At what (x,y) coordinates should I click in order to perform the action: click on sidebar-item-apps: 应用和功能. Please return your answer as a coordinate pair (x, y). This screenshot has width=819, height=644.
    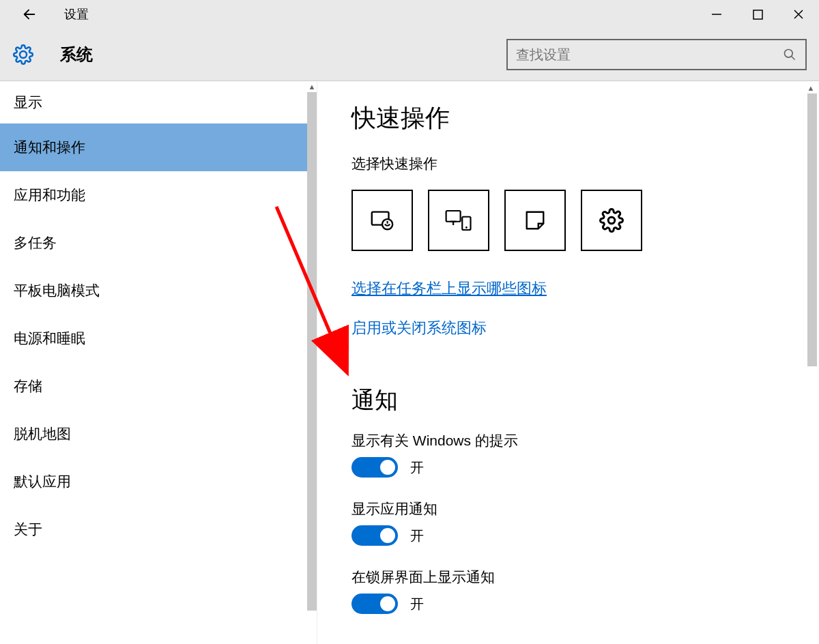
    Looking at the image, I should click on (158, 195).